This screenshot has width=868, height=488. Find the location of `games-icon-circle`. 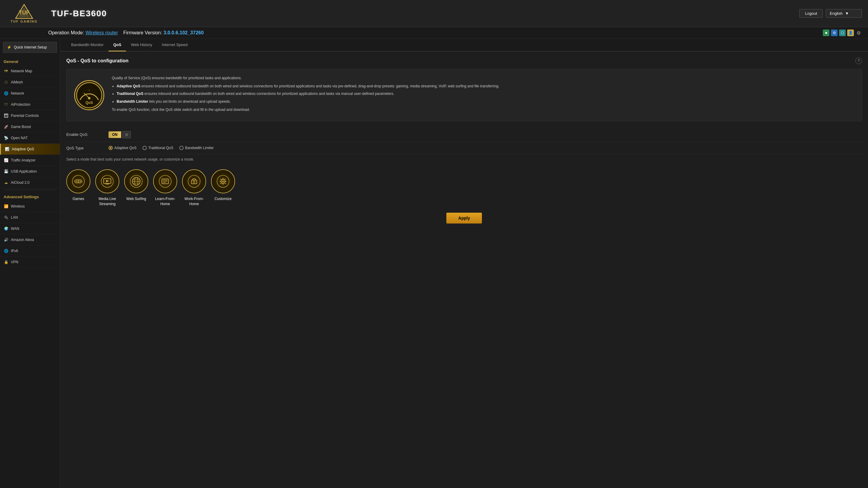

games-icon-circle is located at coordinates (78, 181).